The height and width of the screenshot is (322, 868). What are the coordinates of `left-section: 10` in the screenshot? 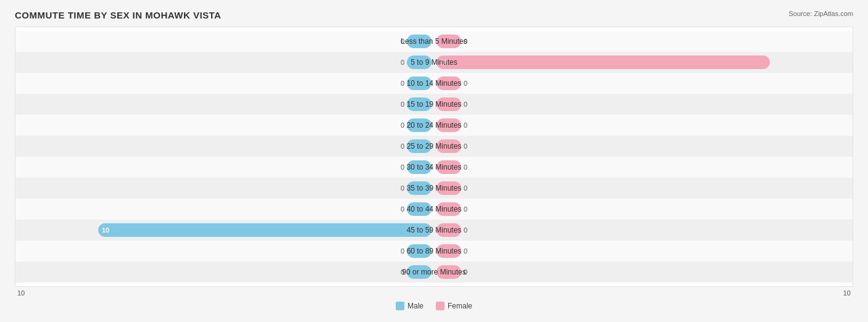 It's located at (225, 230).